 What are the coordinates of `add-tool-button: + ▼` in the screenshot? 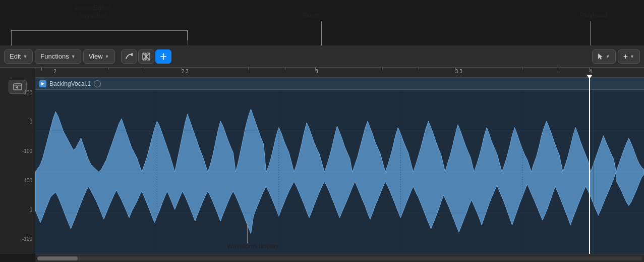 It's located at (629, 57).